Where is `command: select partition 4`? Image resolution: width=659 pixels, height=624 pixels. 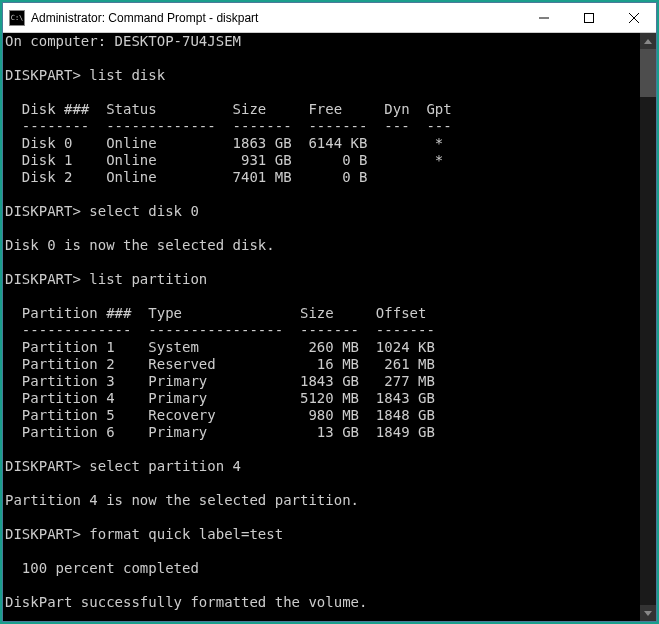 command: select partition 4 is located at coordinates (161, 466).